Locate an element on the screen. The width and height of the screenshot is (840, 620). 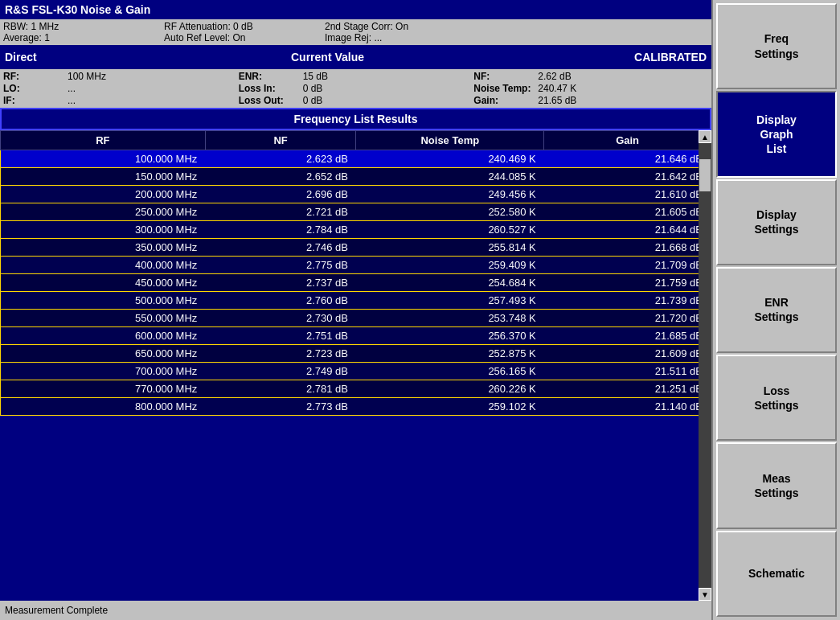
sidebar-btn-loss-settings: Loss Settings is located at coordinates (776, 397).